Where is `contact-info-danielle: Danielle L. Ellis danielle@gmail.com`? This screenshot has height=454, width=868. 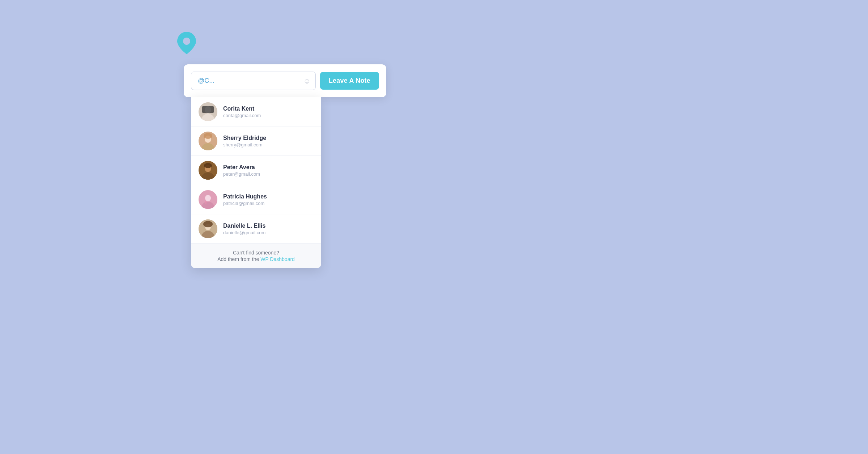
contact-info-danielle: Danielle L. Ellis danielle@gmail.com is located at coordinates (244, 229).